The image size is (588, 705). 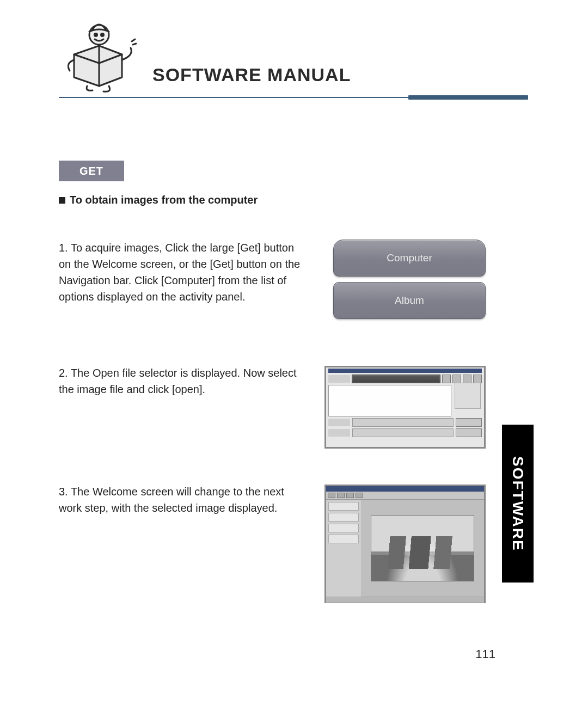 What do you see at coordinates (180, 272) in the screenshot?
I see `step-1-text: 1. To acquire images, Click the large [G…` at bounding box center [180, 272].